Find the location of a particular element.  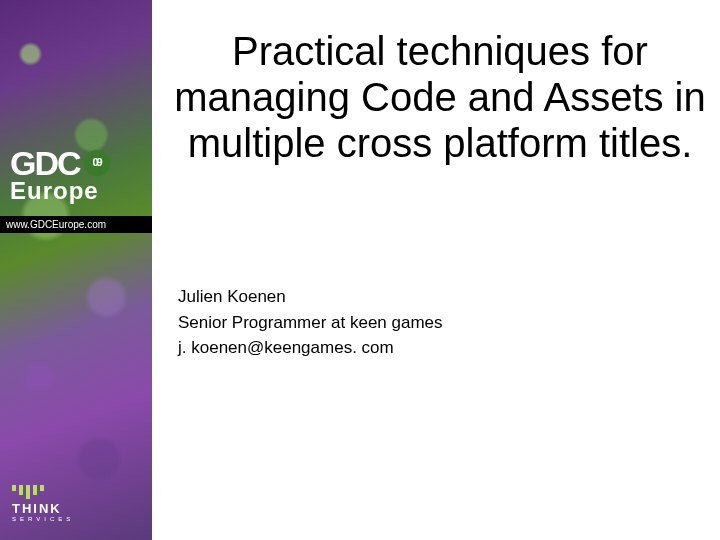

author-role: Senior Programmer at keen games is located at coordinates (444, 323).